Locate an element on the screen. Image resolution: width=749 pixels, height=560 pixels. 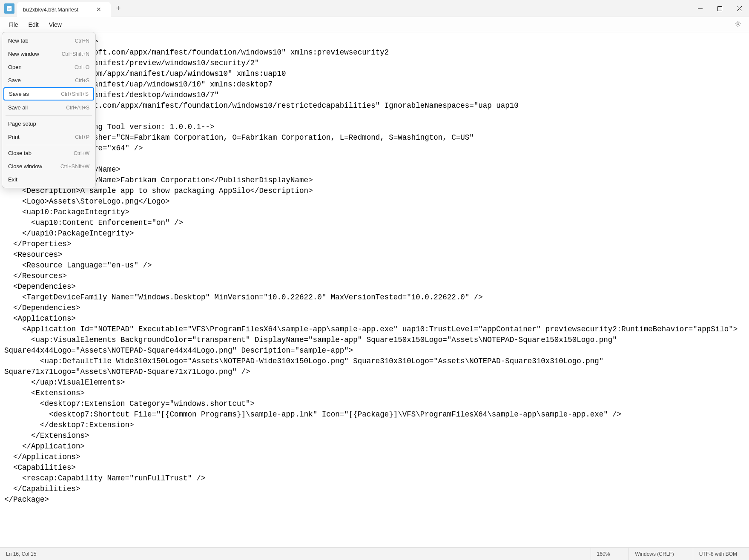
menu-label: Save all is located at coordinates (18, 107).